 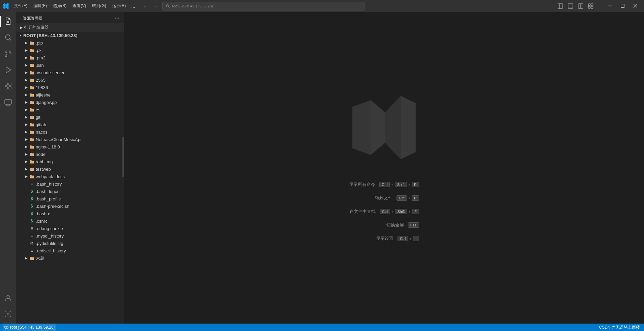 I want to click on folder-pip: ▶ .pip, so click(x=70, y=43).